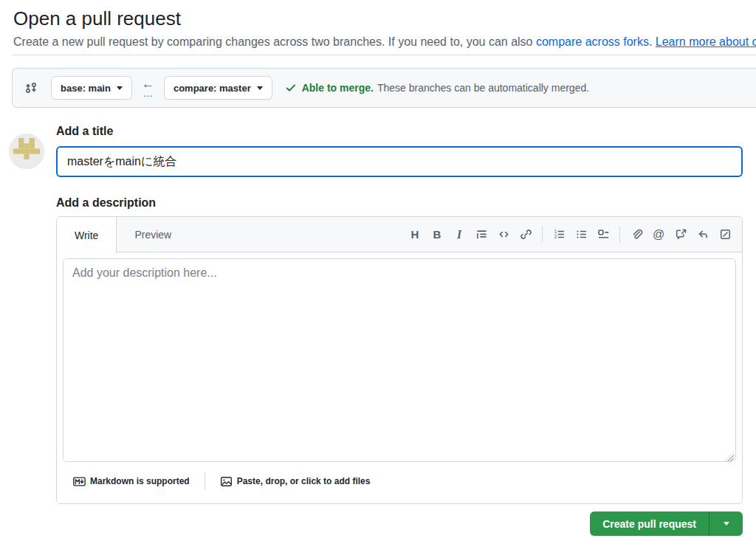  I want to click on compare-direction-indicator: ← …, so click(148, 88).